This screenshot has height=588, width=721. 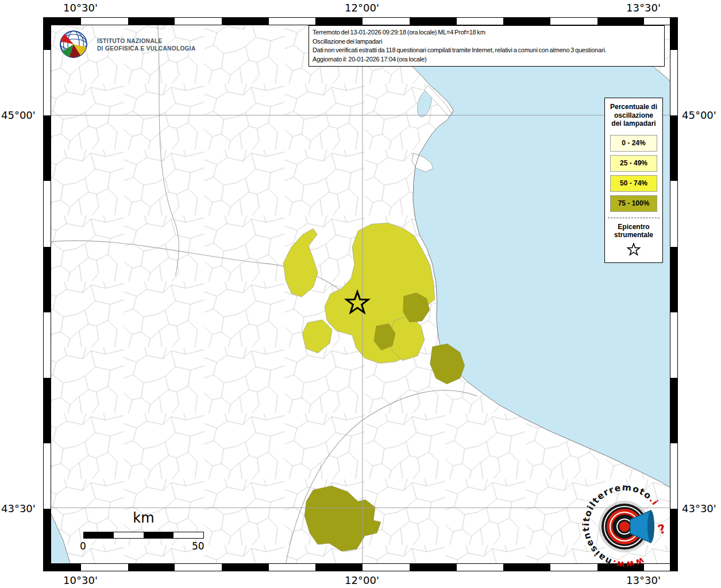 I want to click on ingv-name-line1: ISTITUTO NAZIONALE, so click(x=146, y=41).